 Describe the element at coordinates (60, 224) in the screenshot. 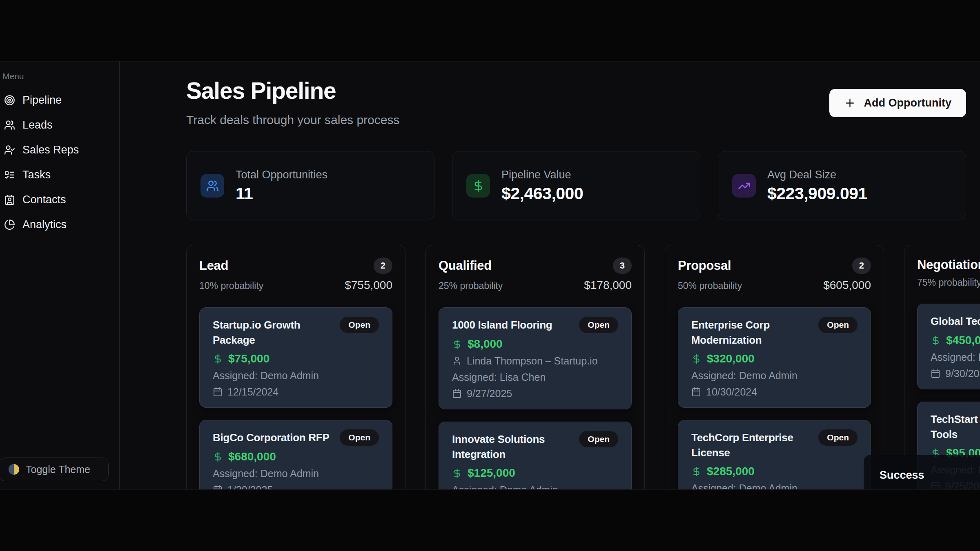

I see `sidebar-item-analytics: Analytics` at that location.